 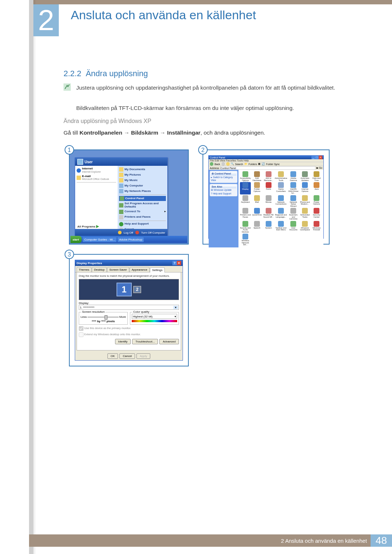 What do you see at coordinates (281, 176) in the screenshot?
I see `cp-icon-item: Administrative Tools` at bounding box center [281, 176].